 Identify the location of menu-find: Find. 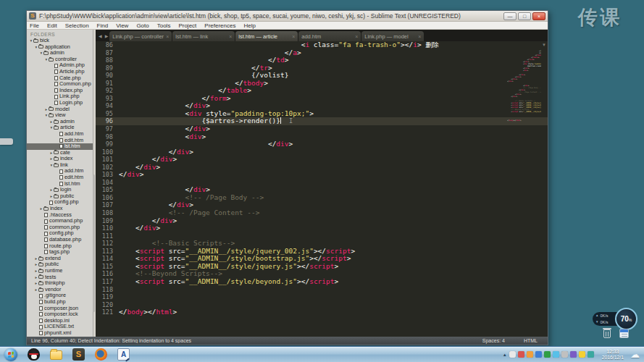
(103, 26).